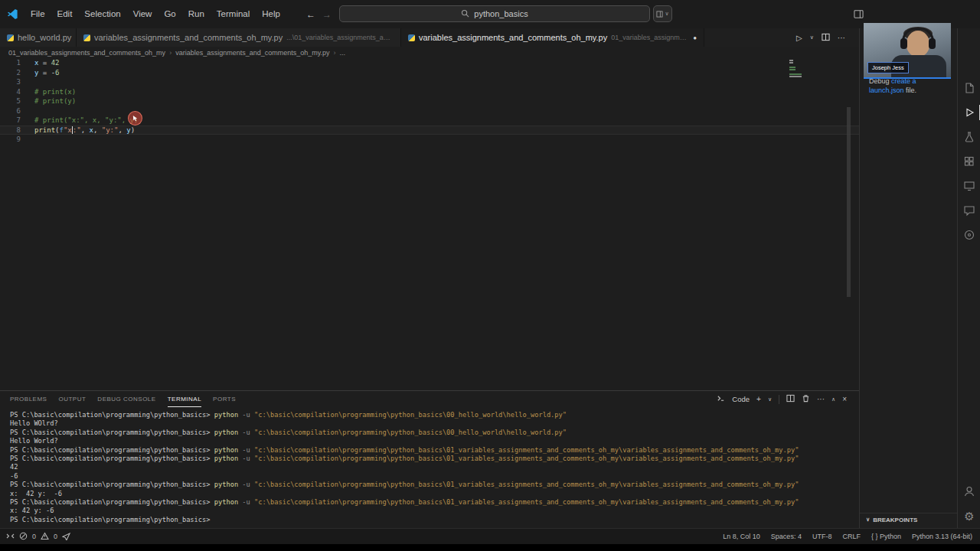 The image size is (980, 551). What do you see at coordinates (501, 14) in the screenshot?
I see `search-value: python_basics` at bounding box center [501, 14].